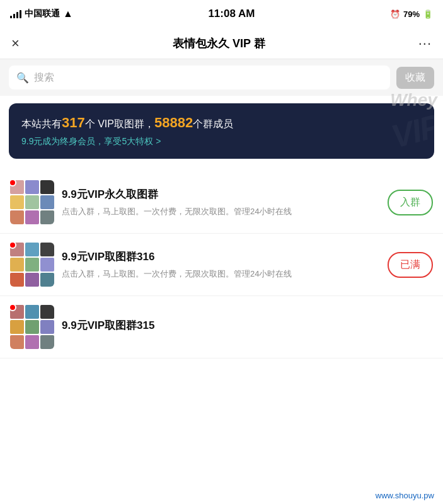 The image size is (443, 504). What do you see at coordinates (425, 43) in the screenshot?
I see `more-button: ···` at bounding box center [425, 43].